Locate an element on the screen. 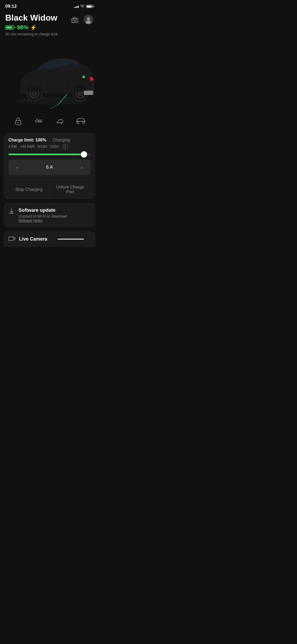 The width and height of the screenshot is (297, 644). amp-control: ‹ 6 A › is located at coordinates (50, 167).